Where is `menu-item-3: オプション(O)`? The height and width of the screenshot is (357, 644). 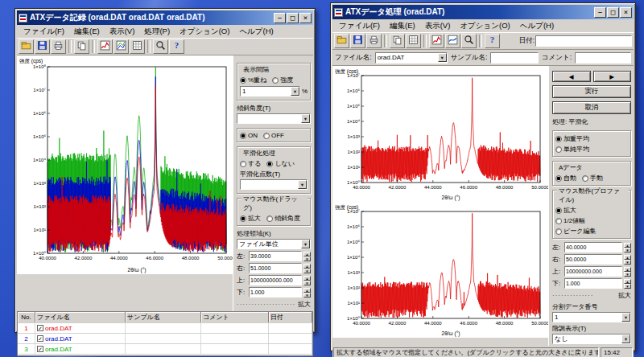 menu-item-3: オプション(O) is located at coordinates (485, 26).